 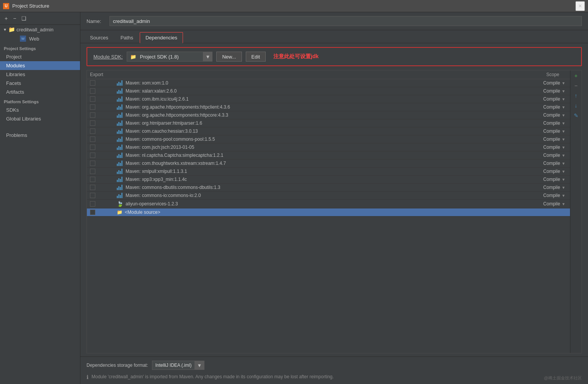 What do you see at coordinates (294, 6) in the screenshot?
I see `title-bar: U Project Structure ×` at bounding box center [294, 6].